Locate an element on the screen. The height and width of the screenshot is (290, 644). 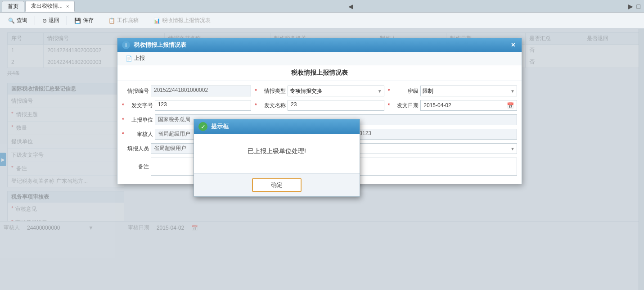
tab-maximize-button: □ is located at coordinates (639, 6).